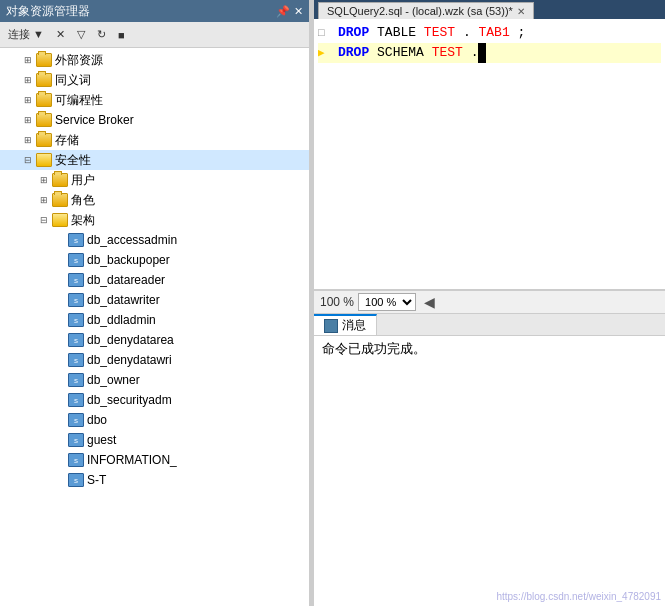  What do you see at coordinates (114, 380) in the screenshot?
I see `tree-label-db-owner: db_owner` at bounding box center [114, 380].